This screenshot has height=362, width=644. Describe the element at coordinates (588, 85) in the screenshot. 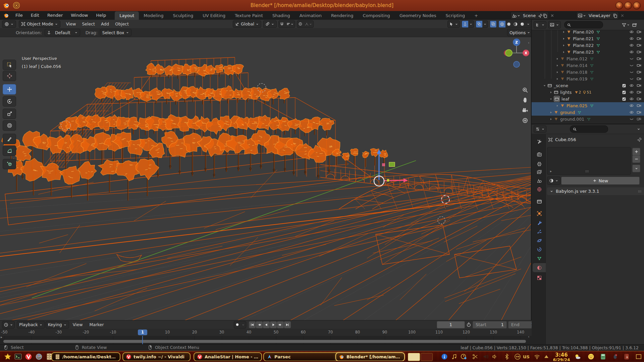

I see `outliner-row-_scene: _scene` at that location.